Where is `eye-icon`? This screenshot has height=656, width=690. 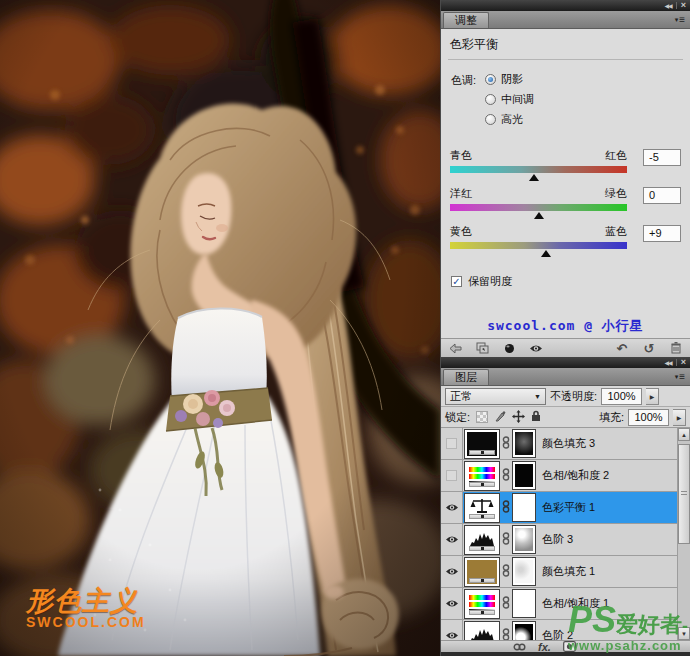 eye-icon is located at coordinates (452, 540).